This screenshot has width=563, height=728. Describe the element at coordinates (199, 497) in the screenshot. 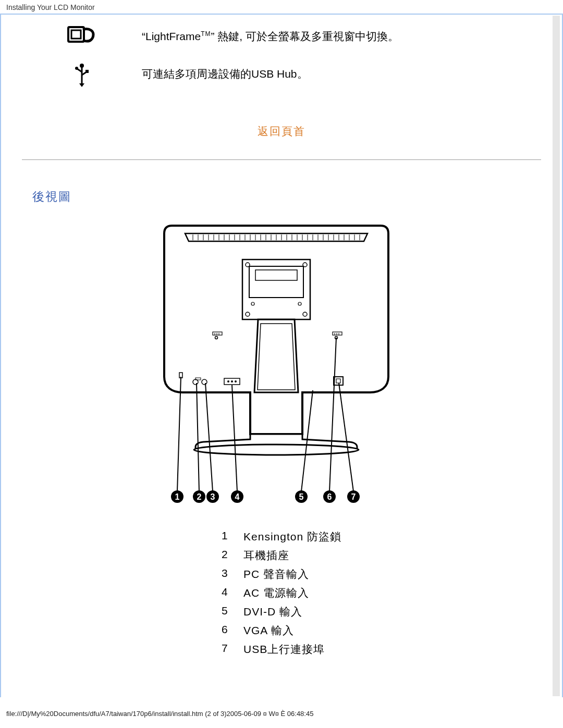

I see `svg-text: 2` at that location.